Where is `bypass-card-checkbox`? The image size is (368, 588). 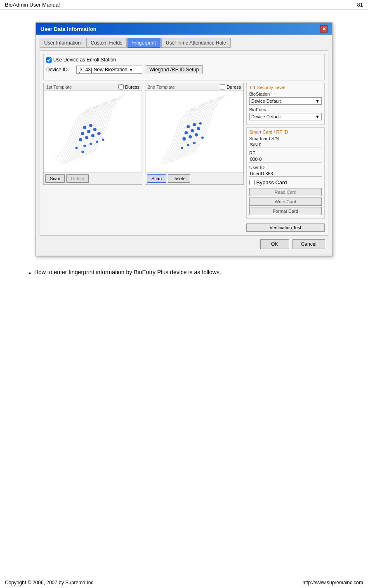
bypass-card-checkbox is located at coordinates (252, 182).